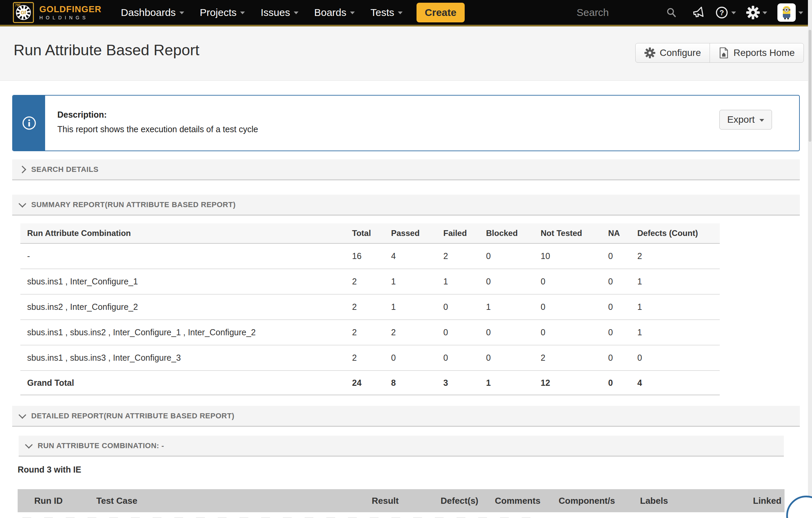 The image size is (812, 518). I want to click on minion-avatar-icon, so click(787, 13).